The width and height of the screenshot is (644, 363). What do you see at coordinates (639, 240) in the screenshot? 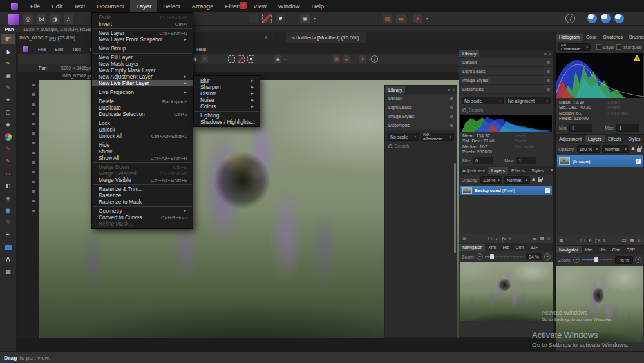
I see `layers-delete-icon: ▯` at bounding box center [639, 240].